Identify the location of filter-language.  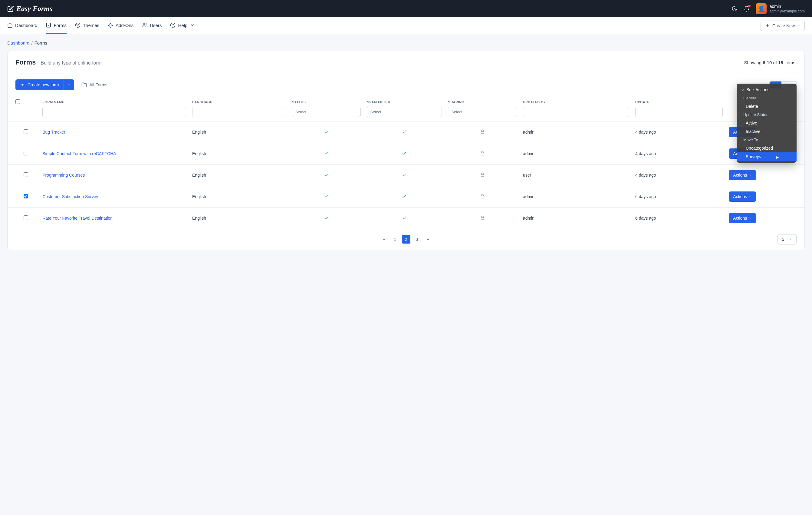
(239, 112).